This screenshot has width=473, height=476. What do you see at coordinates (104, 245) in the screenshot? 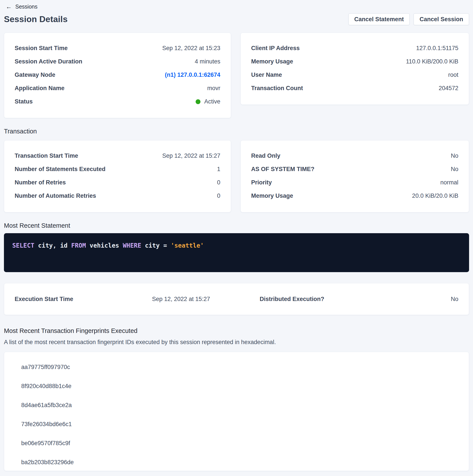
I see `sql-identifiers: vehicles` at bounding box center [104, 245].